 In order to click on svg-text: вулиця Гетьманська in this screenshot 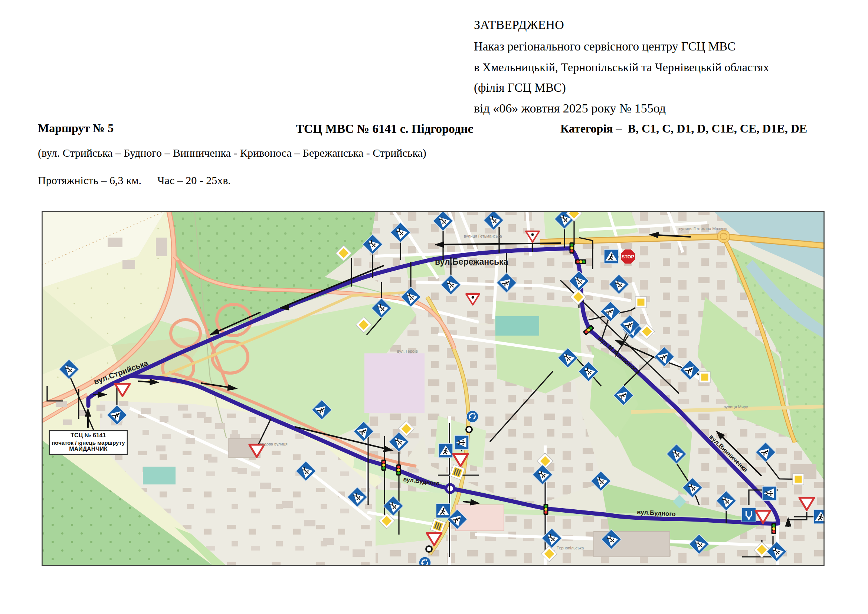, I will do `click(483, 236)`.